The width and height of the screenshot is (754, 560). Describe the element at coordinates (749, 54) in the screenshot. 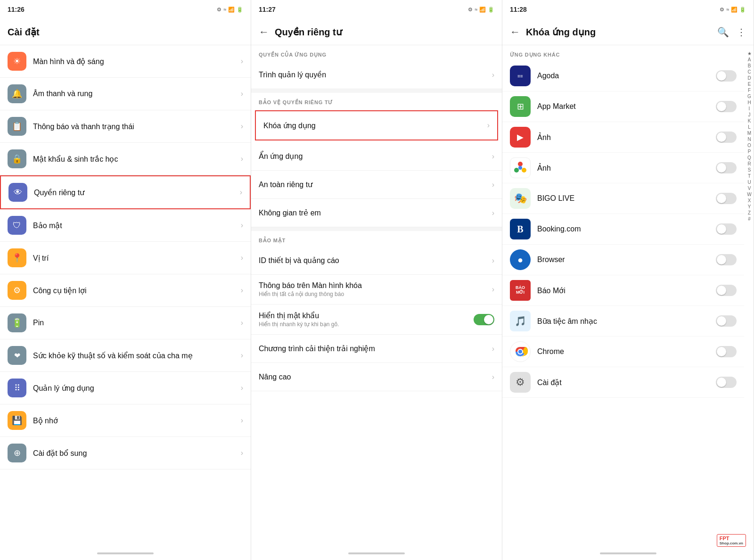

I see `alpha-star: ★` at that location.